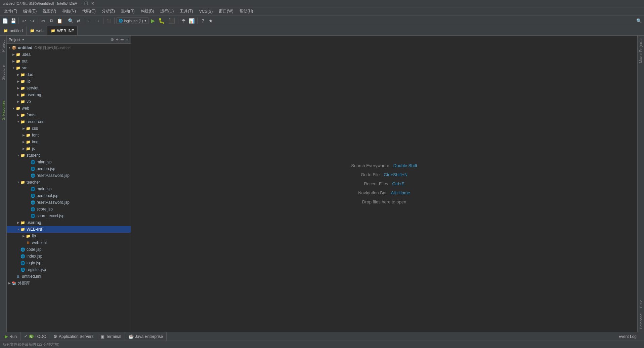 The height and width of the screenshot is (348, 644). I want to click on tree-item-resetpassword-t-jsp: 🌐 resetPassword.jsp, so click(69, 202).